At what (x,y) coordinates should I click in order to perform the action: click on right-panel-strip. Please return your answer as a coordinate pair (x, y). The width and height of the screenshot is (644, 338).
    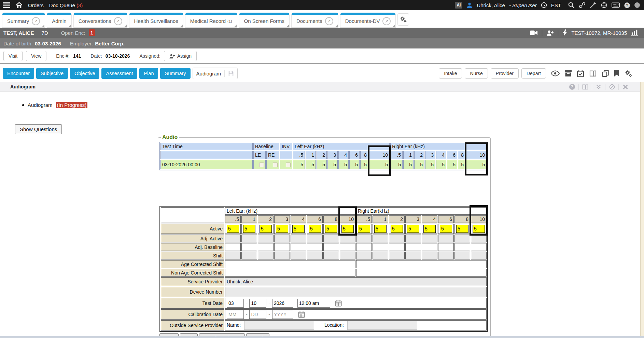
    Looking at the image, I should click on (642, 210).